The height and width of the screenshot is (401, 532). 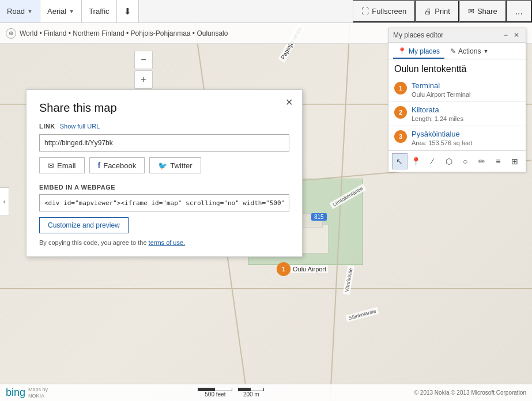 What do you see at coordinates (266, 12) in the screenshot?
I see `top-toolbar: Road ▼ Aerial ▼ Traffic ⬇ ⛶ Fullscreen 🖨…` at bounding box center [266, 12].